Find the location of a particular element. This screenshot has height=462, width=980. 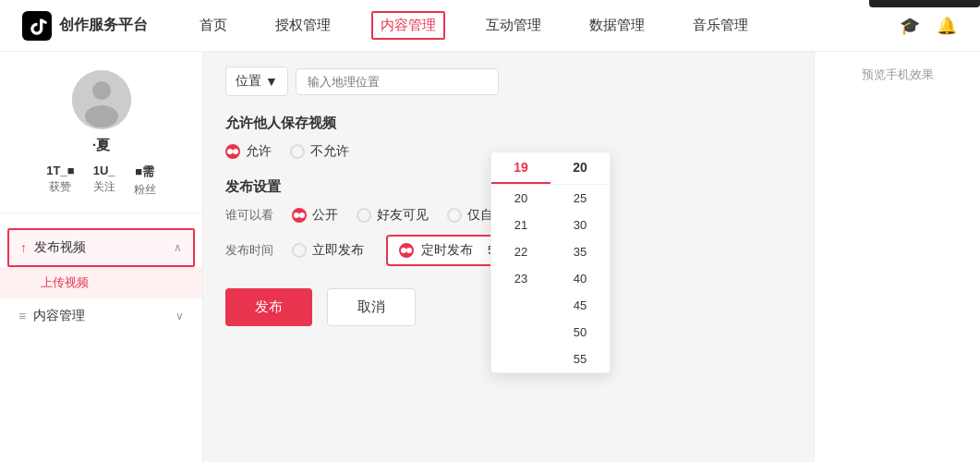

menu-item-content-left: ≡ 内容管理 is located at coordinates (52, 316).